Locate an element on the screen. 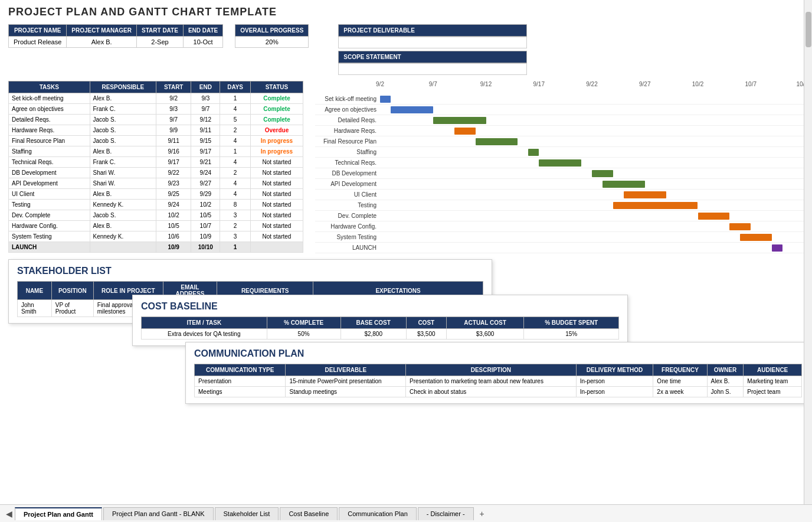 Image resolution: width=812 pixels, height=522 pixels. comm-col-header: DELIVERY METHOD is located at coordinates (615, 370).